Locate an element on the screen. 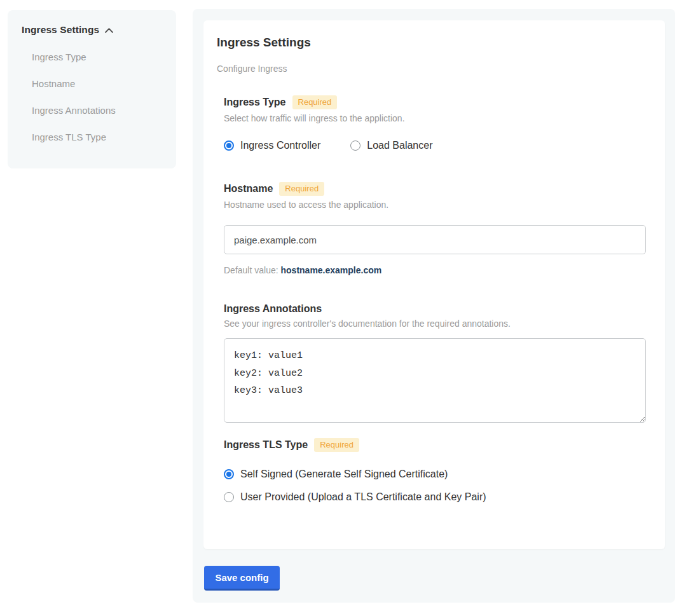 The width and height of the screenshot is (693, 616). sidebar-group-title: Ingress Settings is located at coordinates (60, 30).